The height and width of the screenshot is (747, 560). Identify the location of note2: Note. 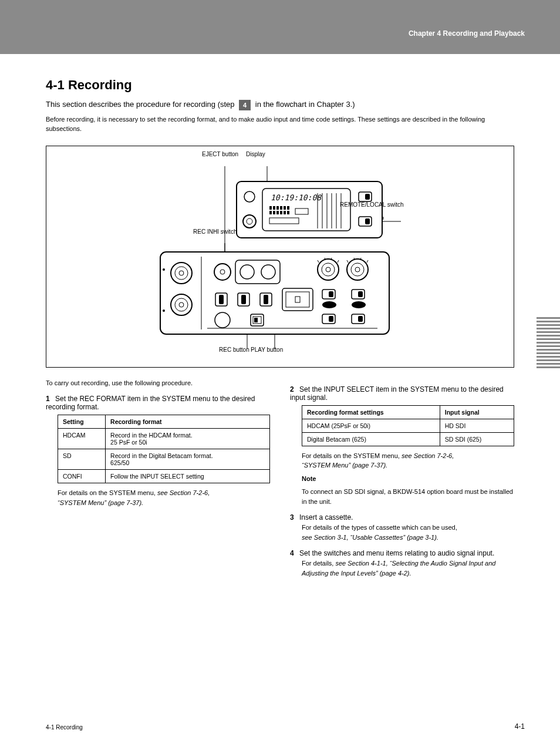
(408, 479).